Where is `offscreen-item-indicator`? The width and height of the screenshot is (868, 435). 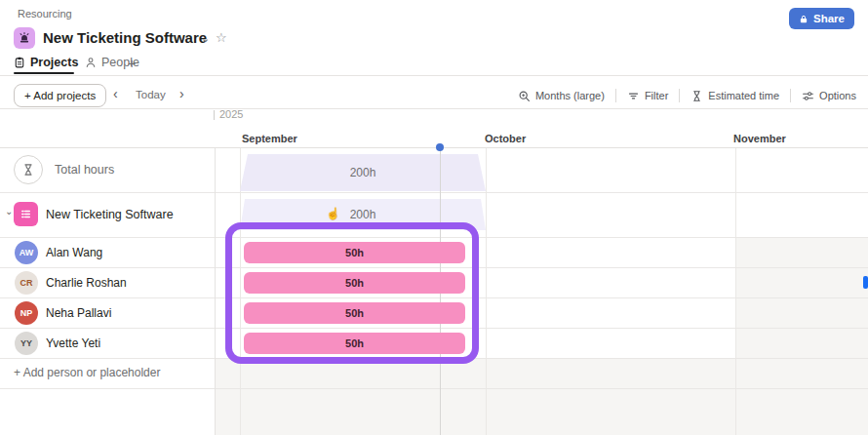 offscreen-item-indicator is located at coordinates (866, 283).